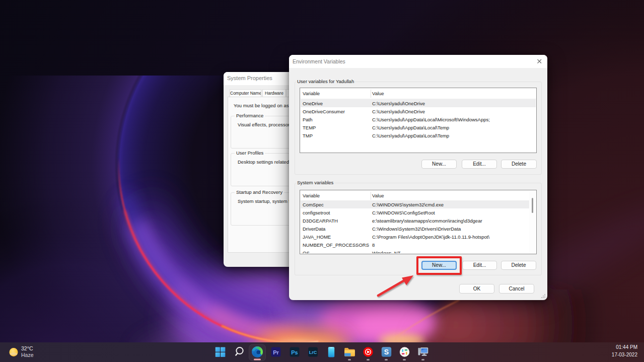 This screenshot has width=644, height=362. Describe the element at coordinates (387, 352) in the screenshot. I see `svg-text: S` at that location.